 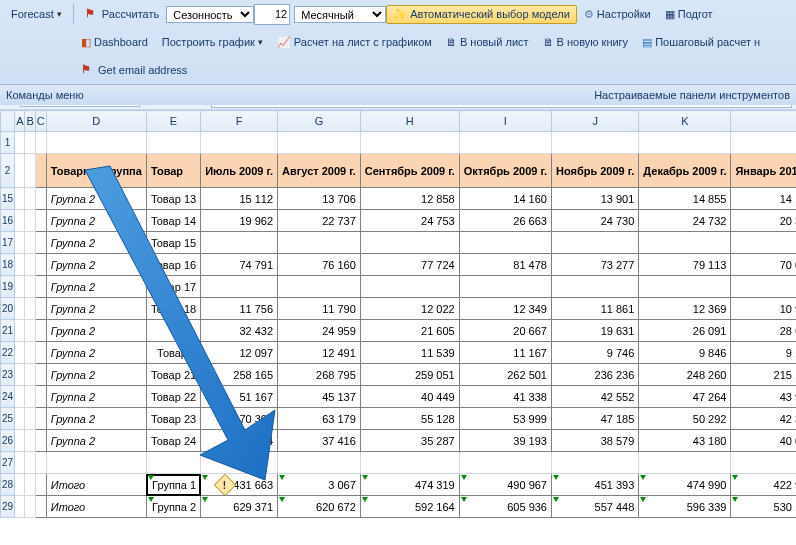 I want to click on cell: 24 753, so click(x=410, y=221).